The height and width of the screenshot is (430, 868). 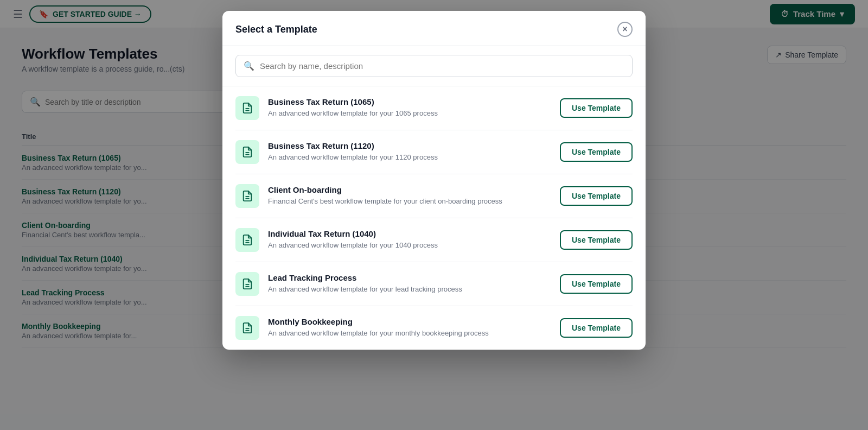 What do you see at coordinates (434, 109) in the screenshot?
I see `template-row: Business Tax Return (1065) An advanced w…` at bounding box center [434, 109].